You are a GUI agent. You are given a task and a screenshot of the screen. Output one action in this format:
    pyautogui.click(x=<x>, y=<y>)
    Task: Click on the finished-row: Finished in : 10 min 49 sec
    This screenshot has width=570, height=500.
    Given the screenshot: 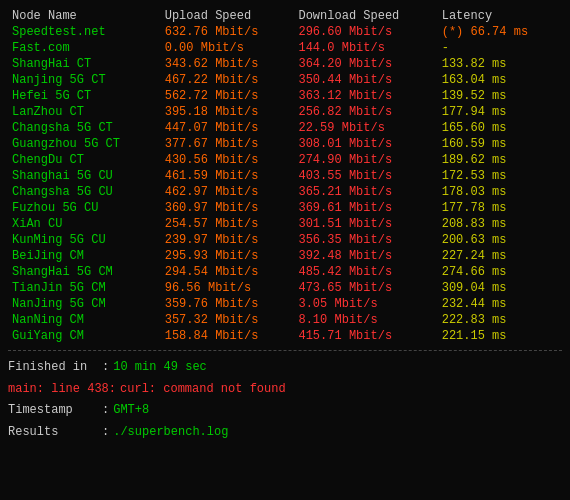 What is the action you would take?
    pyautogui.click(x=285, y=368)
    